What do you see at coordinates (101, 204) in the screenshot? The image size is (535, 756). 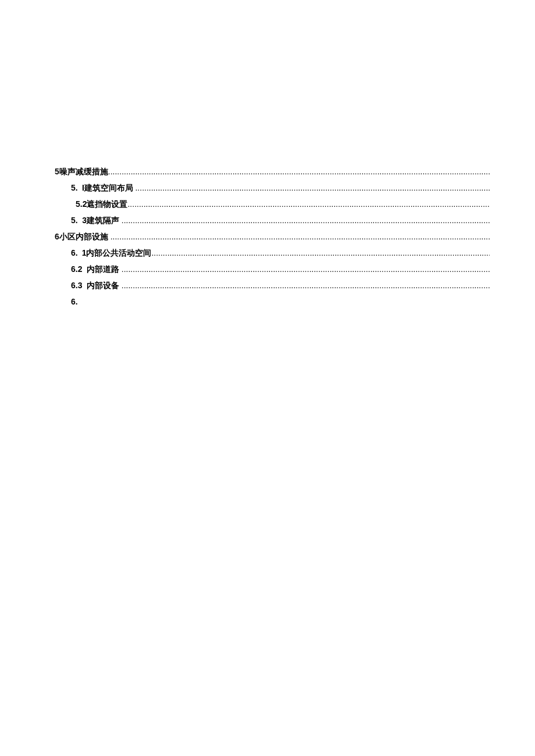 I see `toc-label: 5.2遮挡物设置` at bounding box center [101, 204].